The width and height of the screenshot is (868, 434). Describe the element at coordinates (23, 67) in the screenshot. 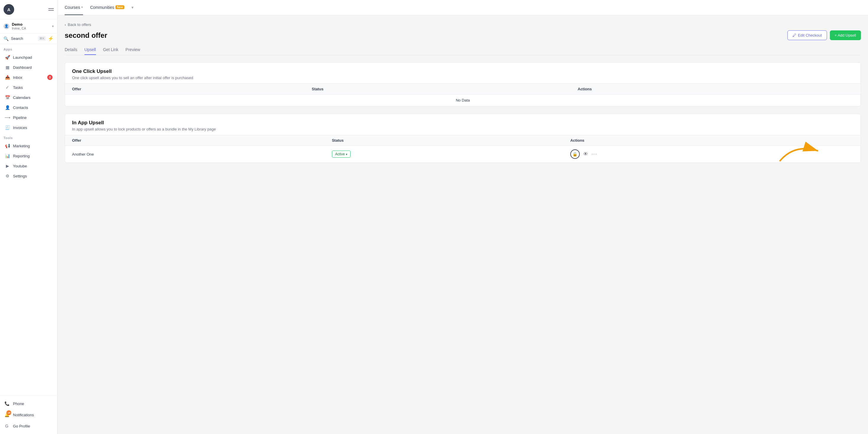

I see `dashboard-label: Dashboard` at that location.